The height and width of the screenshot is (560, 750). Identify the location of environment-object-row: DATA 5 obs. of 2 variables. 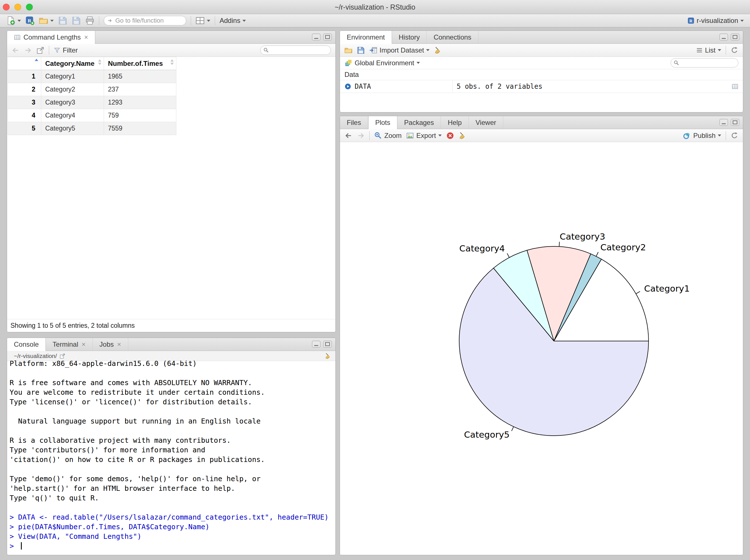
(541, 86).